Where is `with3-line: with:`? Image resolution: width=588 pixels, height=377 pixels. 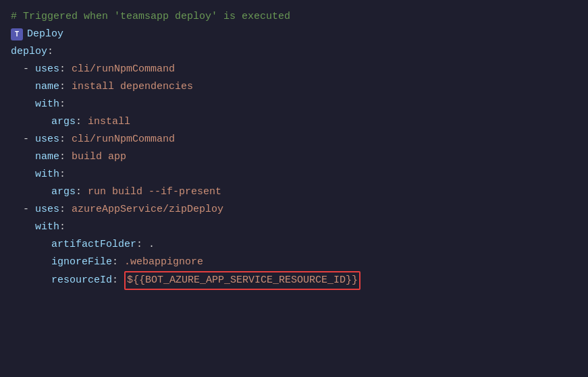 with3-line: with: is located at coordinates (294, 227).